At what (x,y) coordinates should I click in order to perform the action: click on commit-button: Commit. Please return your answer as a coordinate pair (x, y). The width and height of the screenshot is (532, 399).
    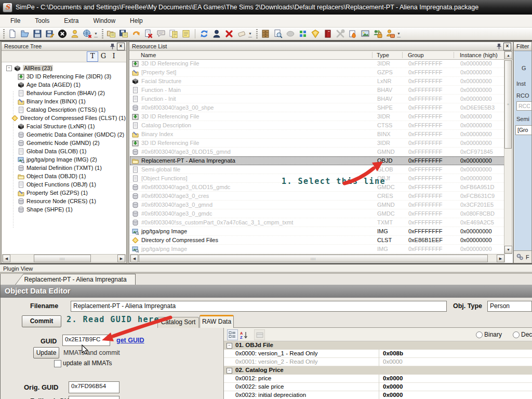
    Looking at the image, I should click on (42, 321).